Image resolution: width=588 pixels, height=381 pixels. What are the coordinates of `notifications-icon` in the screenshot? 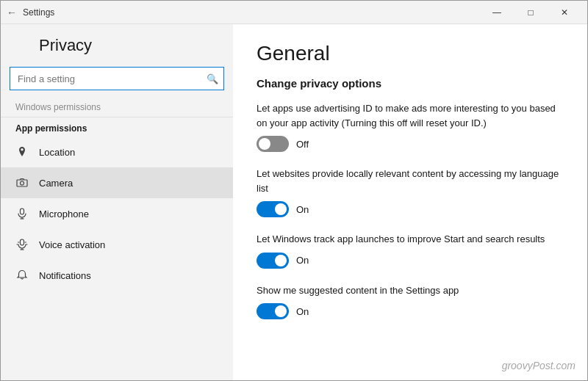 It's located at (22, 275).